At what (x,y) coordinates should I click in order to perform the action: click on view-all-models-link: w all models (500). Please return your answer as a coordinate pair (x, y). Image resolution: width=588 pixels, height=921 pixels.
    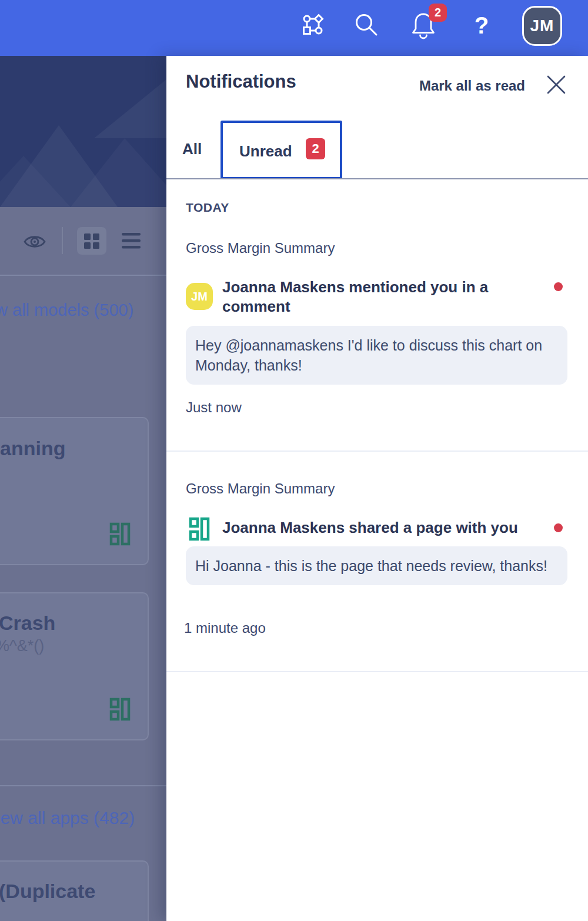
    Looking at the image, I should click on (67, 311).